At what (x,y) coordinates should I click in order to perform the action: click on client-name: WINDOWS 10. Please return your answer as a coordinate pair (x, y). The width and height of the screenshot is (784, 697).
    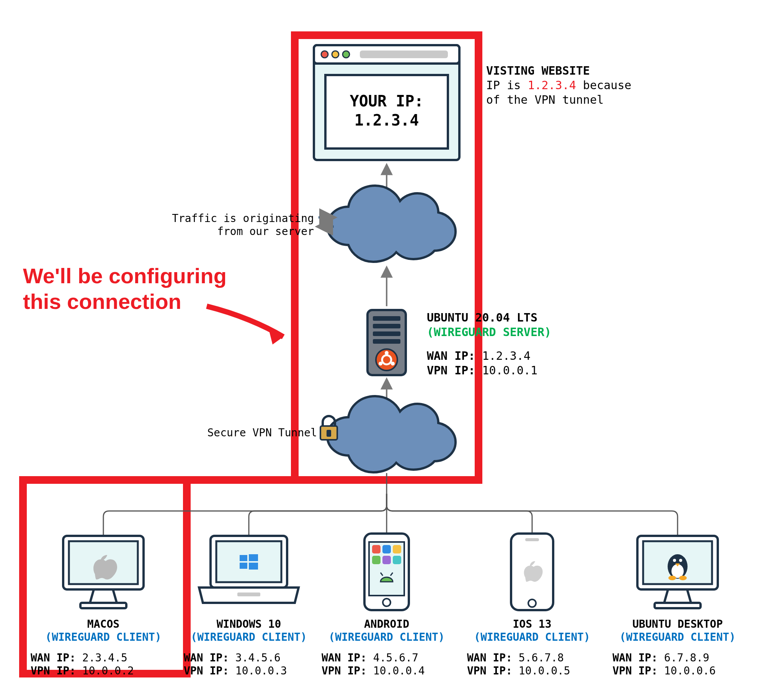
    Looking at the image, I should click on (249, 624).